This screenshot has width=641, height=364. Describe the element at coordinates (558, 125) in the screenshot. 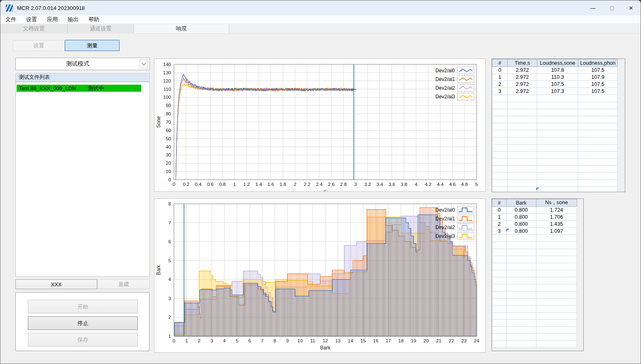

I see `loudness-results-table: #Time,sLoudness,soneLoudness,phon02.9721…` at that location.